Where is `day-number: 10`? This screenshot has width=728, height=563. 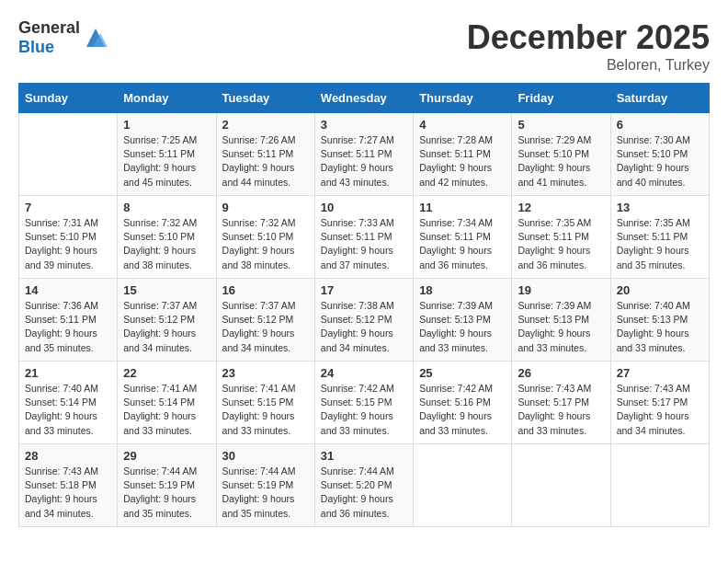 day-number: 10 is located at coordinates (364, 208).